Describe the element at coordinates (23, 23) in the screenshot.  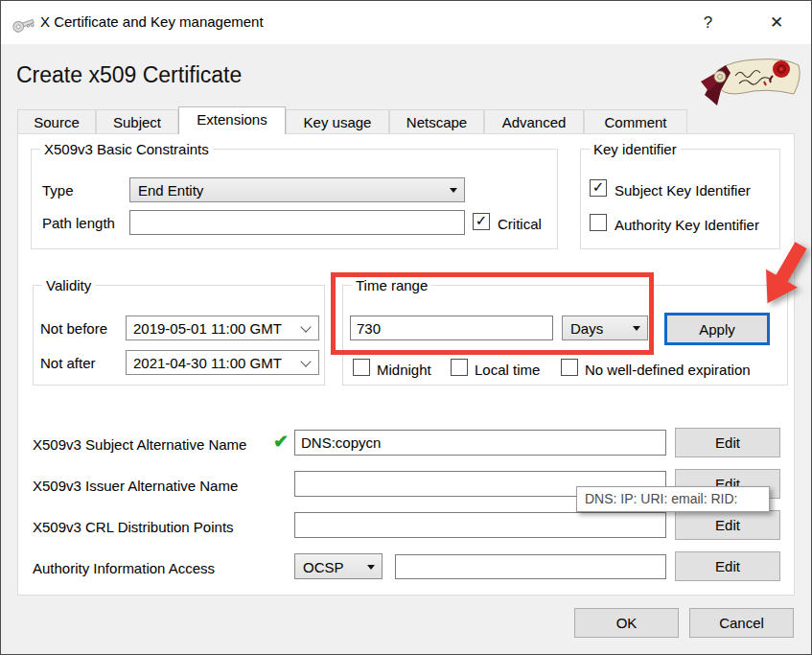
I see `key-icon` at that location.